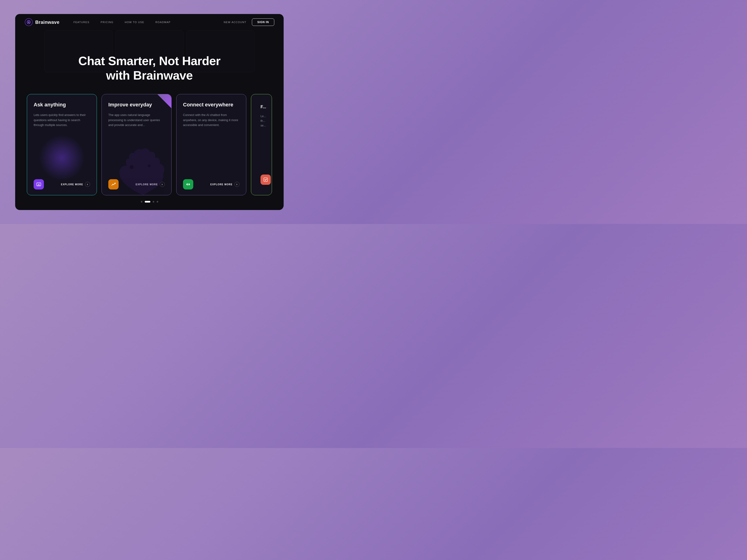  What do you see at coordinates (235, 22) in the screenshot?
I see `new-account-link: NEW ACCOUNT` at bounding box center [235, 22].